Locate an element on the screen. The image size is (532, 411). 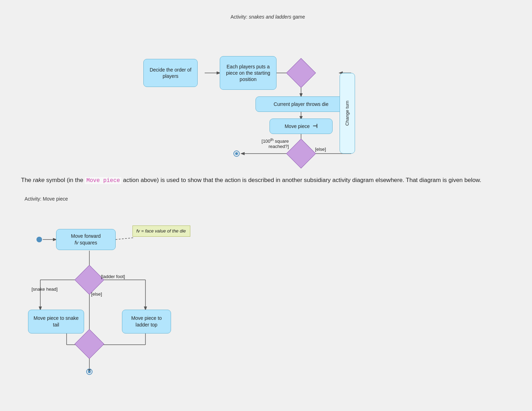
diagram2-title: Activity: Move piece is located at coordinates (266, 199).